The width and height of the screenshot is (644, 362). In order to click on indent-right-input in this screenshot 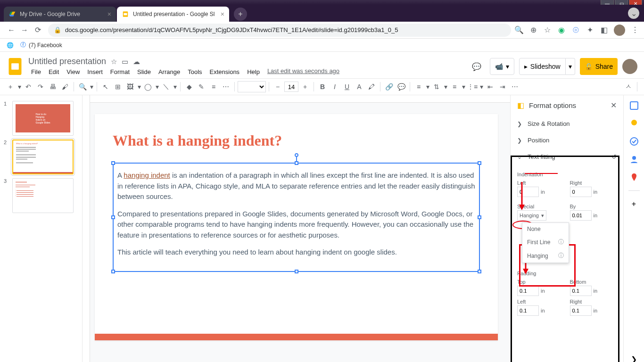, I will do `click(581, 192)`.